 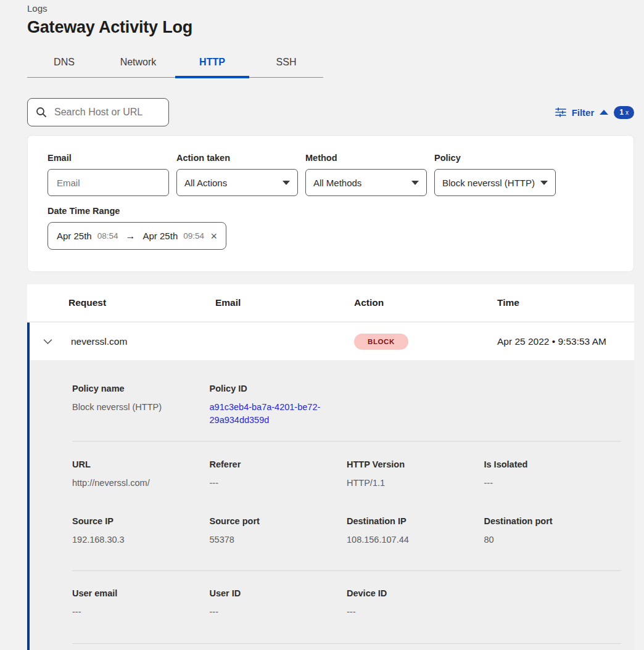 I want to click on is-isolated-label: Is Isolated, so click(x=553, y=464).